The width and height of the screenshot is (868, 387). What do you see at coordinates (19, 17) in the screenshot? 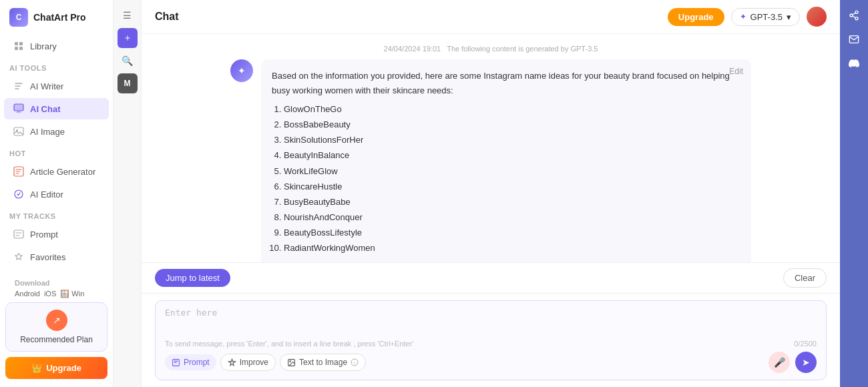
I see `logo-icon: C` at bounding box center [19, 17].